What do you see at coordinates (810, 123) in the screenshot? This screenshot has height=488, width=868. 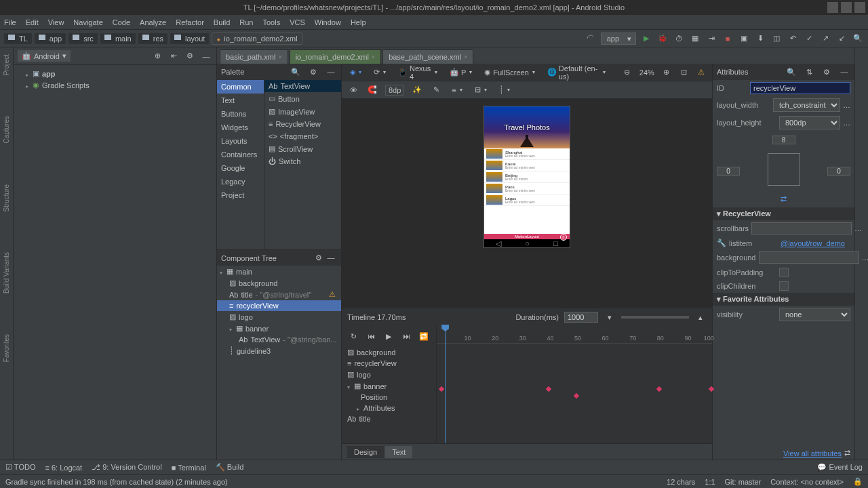 I see `attr-height-select: 800dp` at bounding box center [810, 123].